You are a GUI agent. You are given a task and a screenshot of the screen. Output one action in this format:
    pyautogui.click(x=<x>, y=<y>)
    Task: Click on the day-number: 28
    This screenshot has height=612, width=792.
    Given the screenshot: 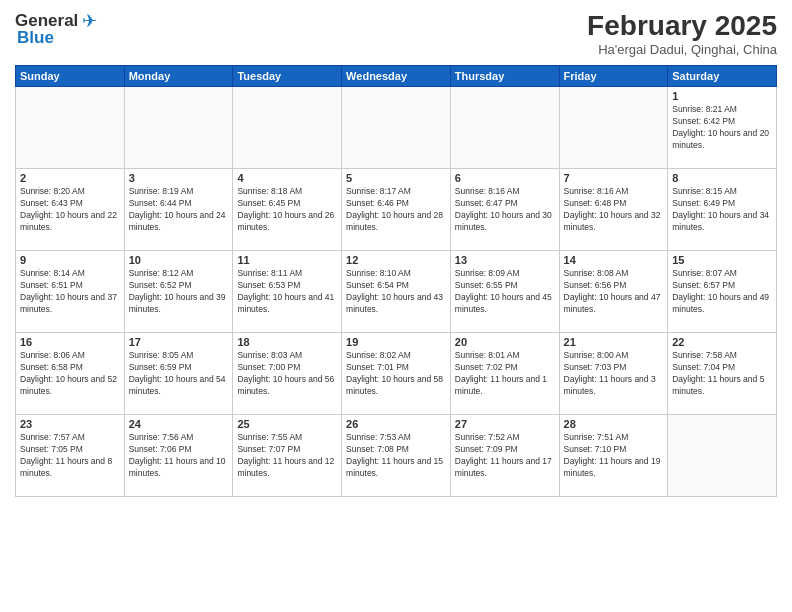 What is the action you would take?
    pyautogui.click(x=614, y=424)
    